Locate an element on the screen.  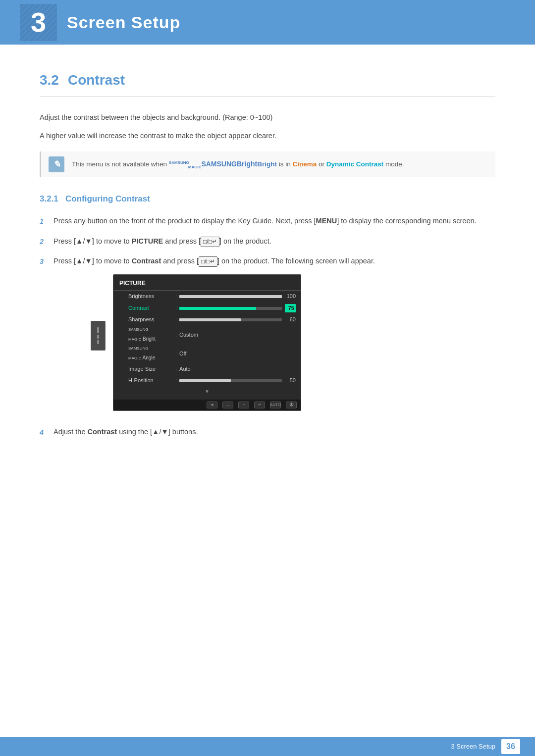
osd-btn-4: ↵ is located at coordinates (260, 405).